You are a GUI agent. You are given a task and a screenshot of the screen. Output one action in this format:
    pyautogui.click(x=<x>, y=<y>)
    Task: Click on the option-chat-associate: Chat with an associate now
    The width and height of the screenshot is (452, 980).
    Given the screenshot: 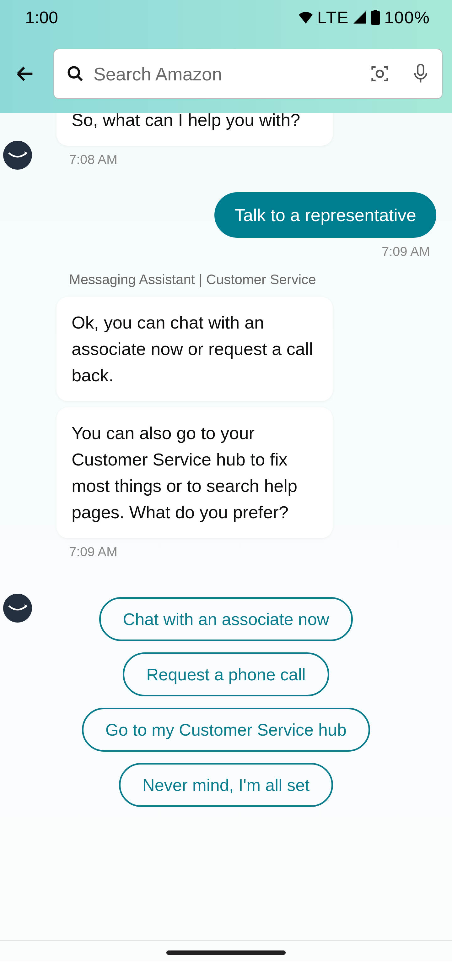 What is the action you would take?
    pyautogui.click(x=226, y=619)
    